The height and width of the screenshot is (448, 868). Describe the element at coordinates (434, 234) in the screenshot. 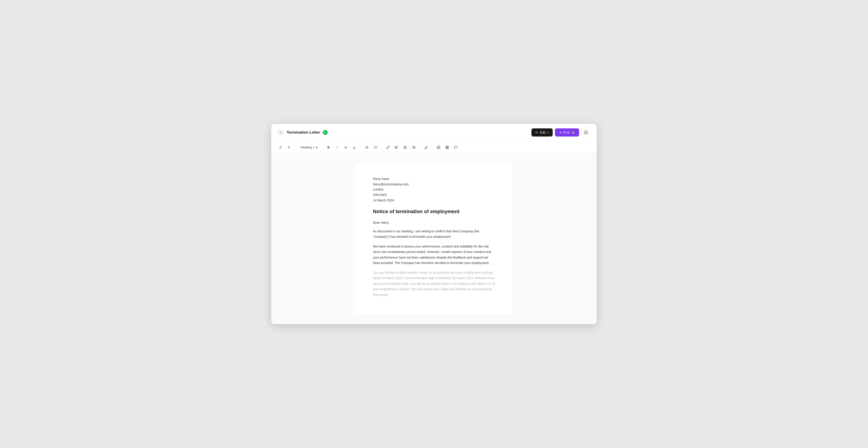

I see `paragraph-1: As discussed in our meeting, I am writin…` at that location.